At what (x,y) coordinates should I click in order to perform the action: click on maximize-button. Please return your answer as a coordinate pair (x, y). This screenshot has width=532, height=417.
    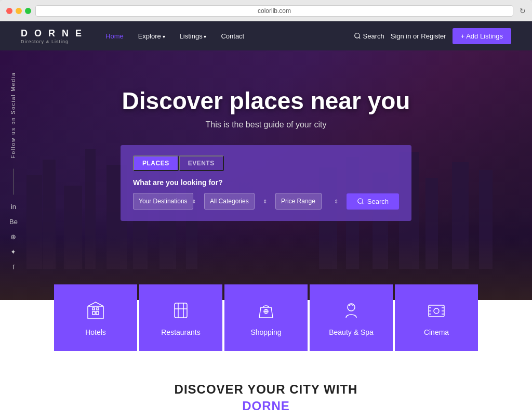
    Looking at the image, I should click on (28, 11).